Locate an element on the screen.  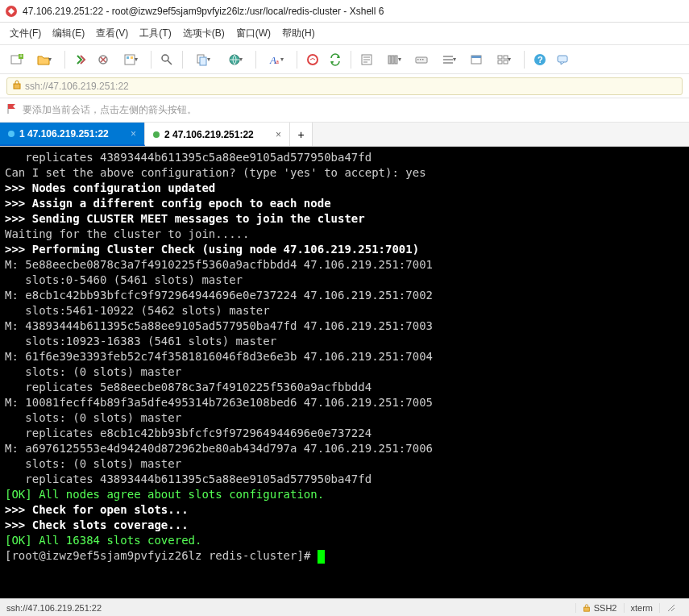
menu-view: 查看(V) is located at coordinates (112, 34).